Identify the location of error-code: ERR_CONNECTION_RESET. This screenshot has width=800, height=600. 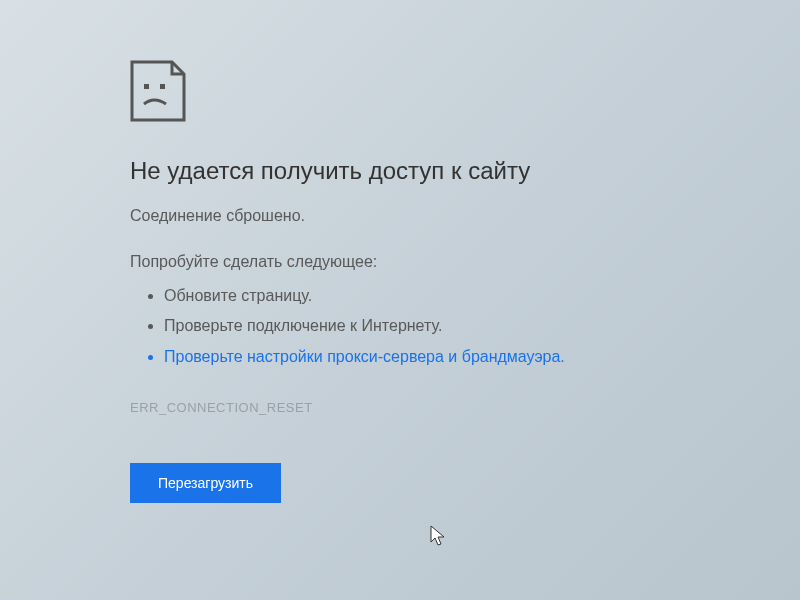
(465, 408).